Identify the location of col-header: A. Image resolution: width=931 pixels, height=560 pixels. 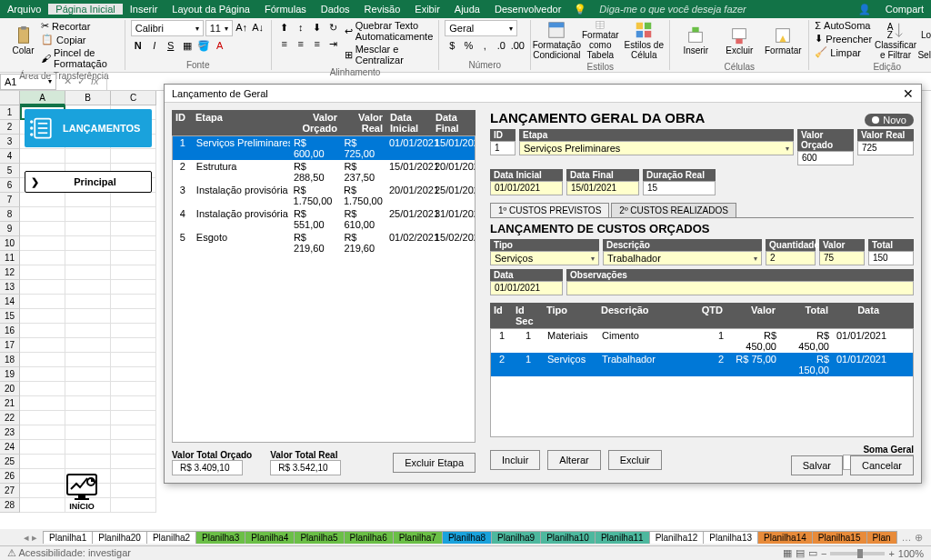
(43, 98).